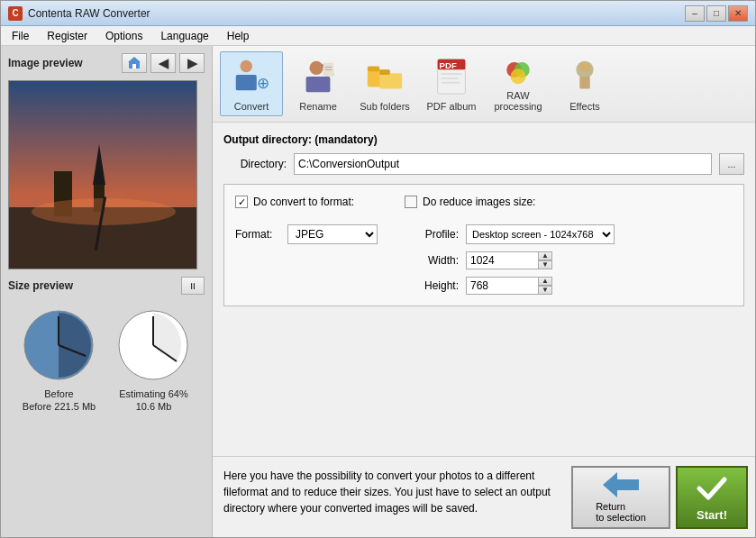 The width and height of the screenshot is (756, 538). Describe the element at coordinates (106, 286) in the screenshot. I see `size-preview-header: Size preview ⏸` at that location.